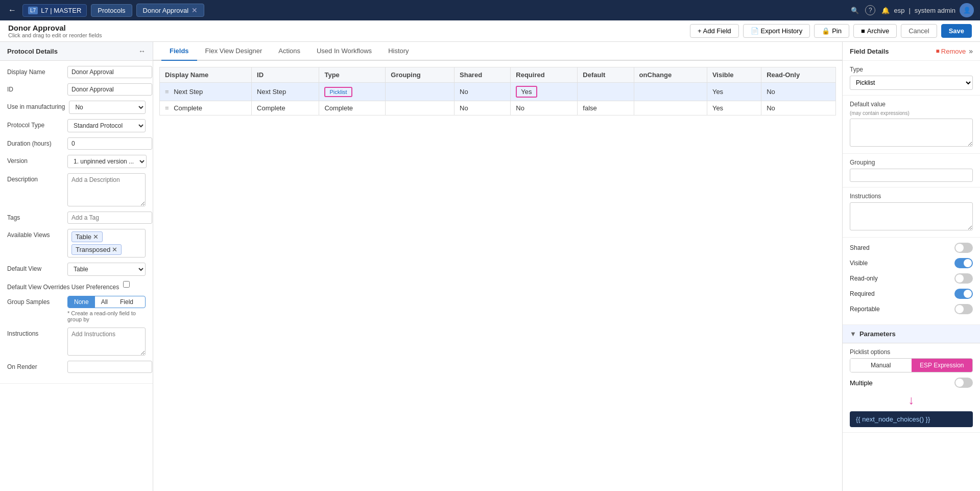  I want to click on table-row: ≡ Complete Complete Complete No No false…, so click(498, 108).